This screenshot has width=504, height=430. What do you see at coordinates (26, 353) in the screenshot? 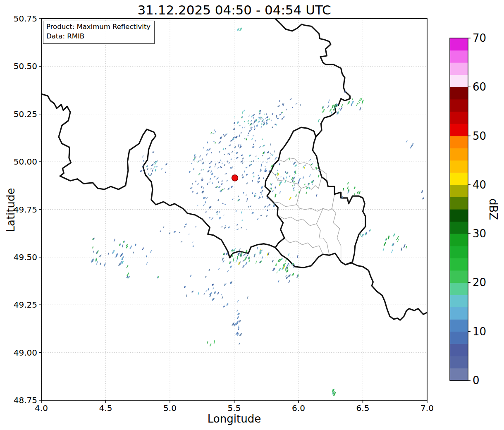
I see `y-tick-label: 49.00` at bounding box center [26, 353].